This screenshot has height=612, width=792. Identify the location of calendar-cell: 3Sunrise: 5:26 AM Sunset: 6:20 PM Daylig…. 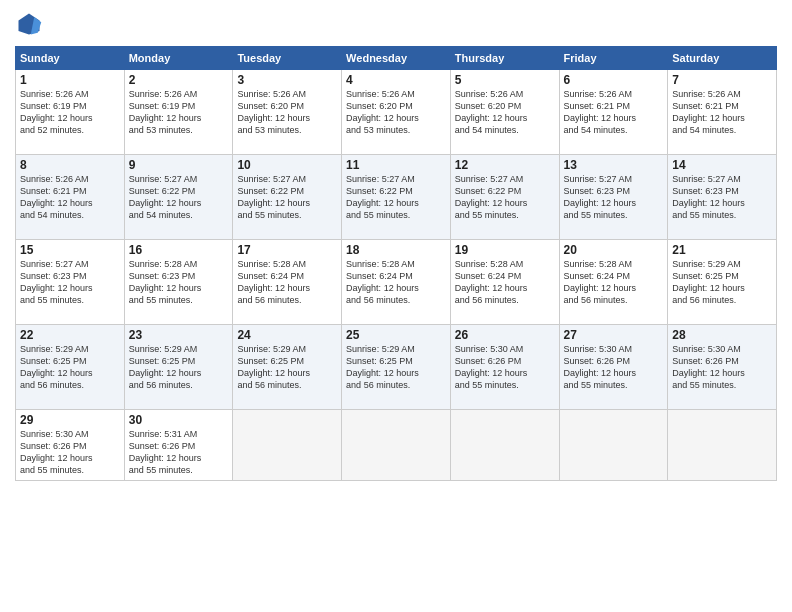
(288, 112).